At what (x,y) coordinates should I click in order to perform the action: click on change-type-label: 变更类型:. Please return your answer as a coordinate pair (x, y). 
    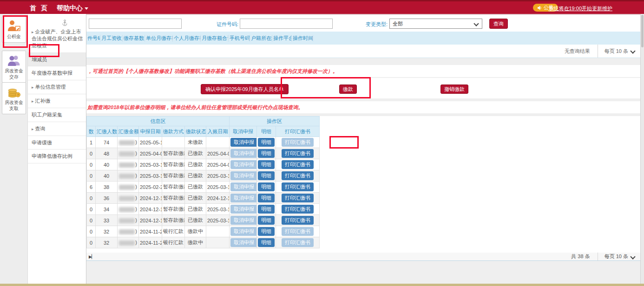
    Looking at the image, I should click on (376, 24).